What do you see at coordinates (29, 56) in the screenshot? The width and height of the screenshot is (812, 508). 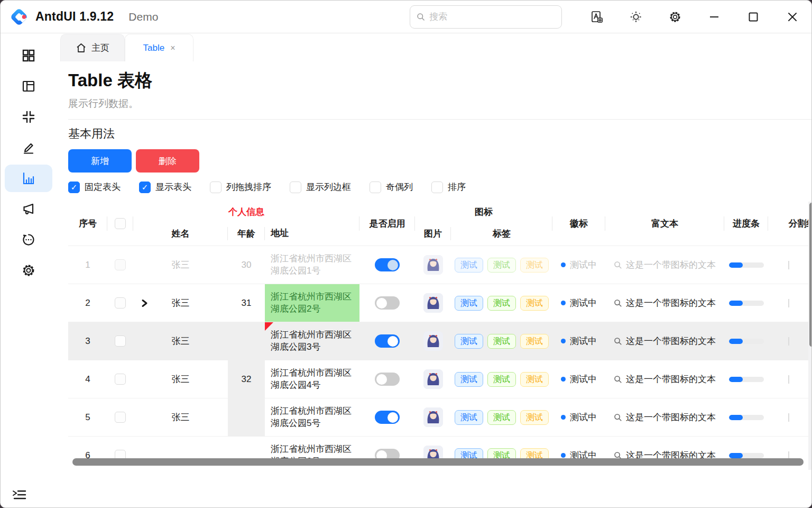 I see `sidebar-item-overview` at bounding box center [29, 56].